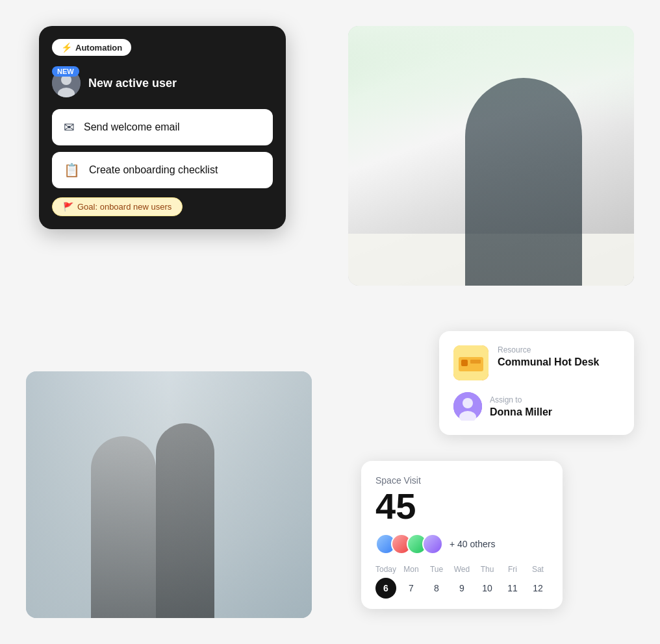 The width and height of the screenshot is (660, 644). I want to click on cal-day-label-3: Wed, so click(462, 569).